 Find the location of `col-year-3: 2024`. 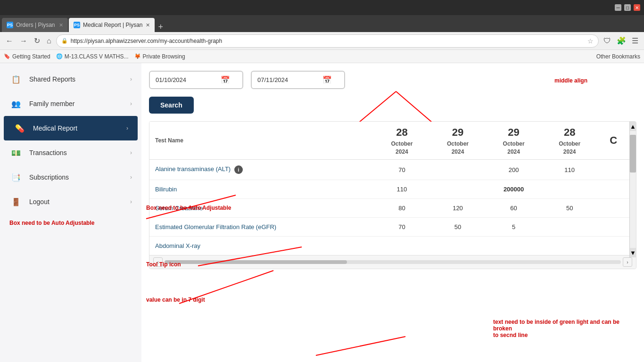

col-year-3: 2024 is located at coordinates (514, 152).